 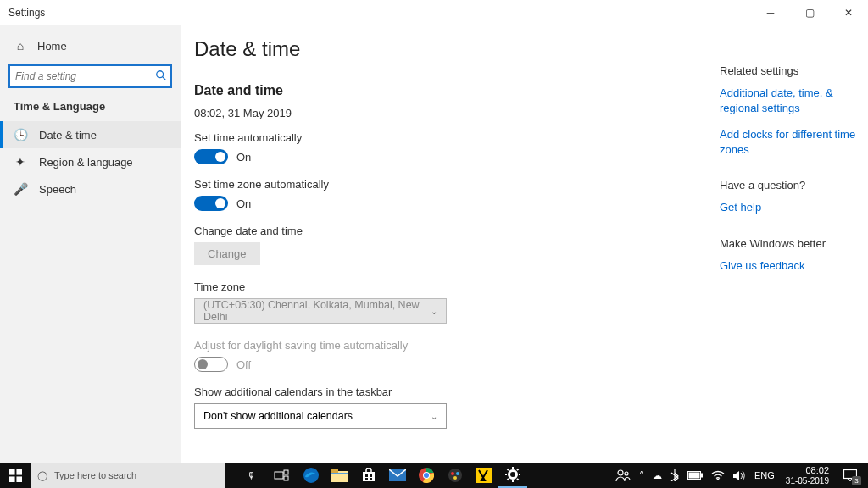 What do you see at coordinates (771, 13) in the screenshot?
I see `minimize-button: ─` at bounding box center [771, 13].